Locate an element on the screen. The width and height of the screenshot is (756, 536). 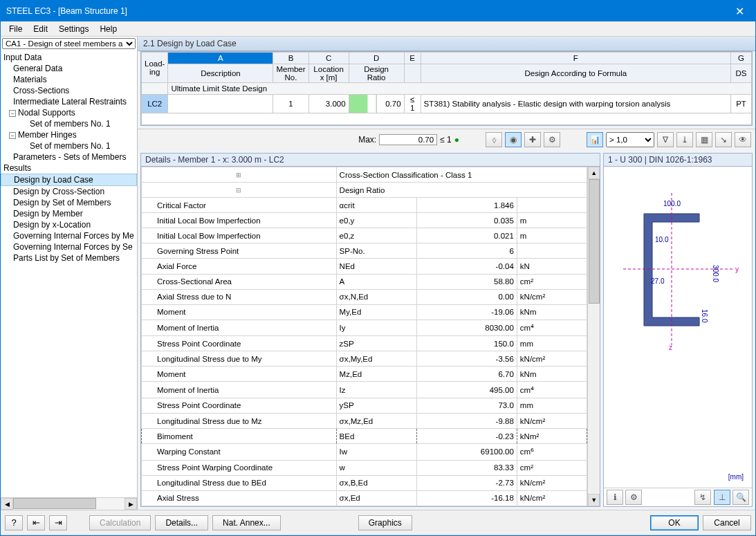
menu-edit: Edit is located at coordinates (40, 29).